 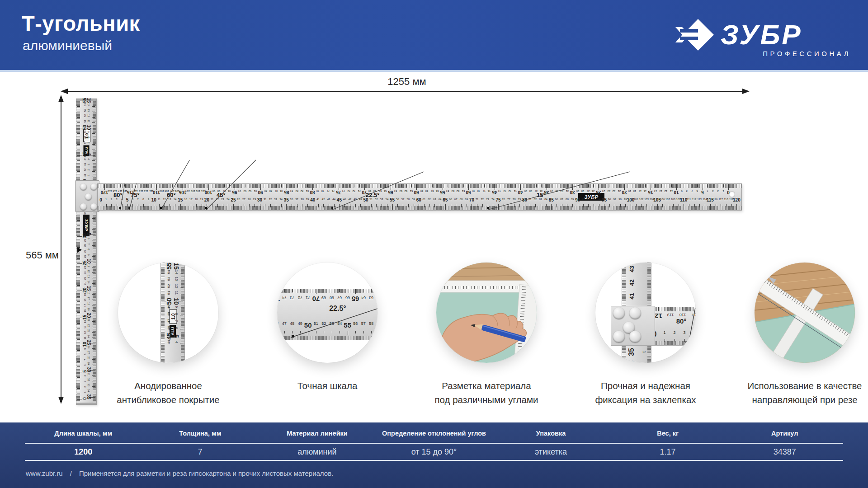 I want to click on brand-subtitle: ПРОФЕССИОНАЛ, so click(x=807, y=53).